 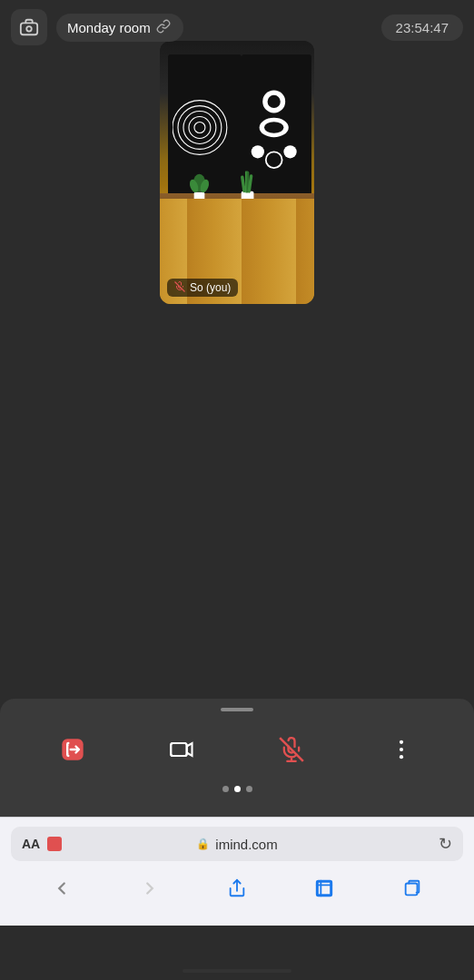 I want to click on bookmarks-button, so click(x=324, y=888).